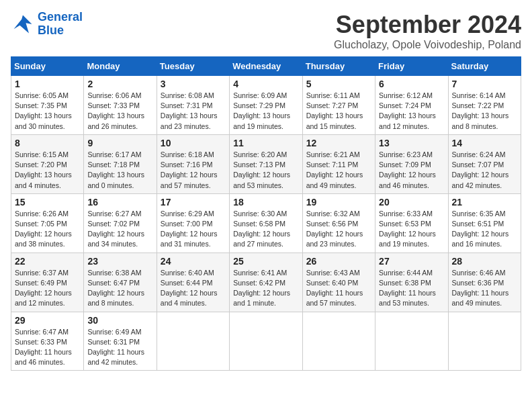  I want to click on calendar-week-row: 1Sunrise: 6:05 AM Sunset: 7:35 PM Daylig…, so click(266, 105).